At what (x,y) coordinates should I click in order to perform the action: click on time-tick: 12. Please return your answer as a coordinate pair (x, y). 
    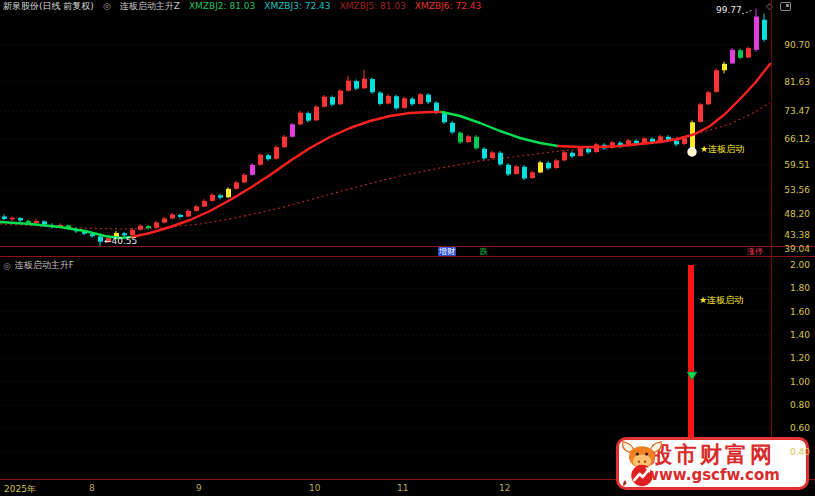
    Looking at the image, I should click on (504, 488).